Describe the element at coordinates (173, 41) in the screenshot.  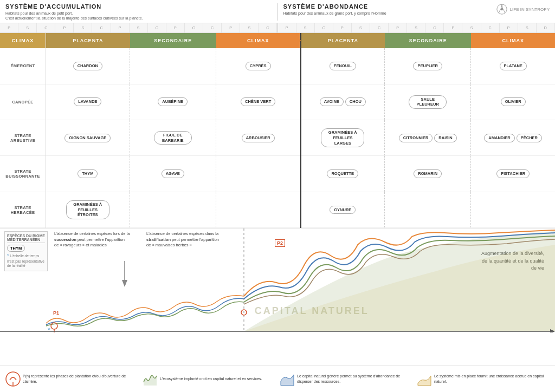
I see `left-col-headers: PLACENTA SECONDAIRE CLIMAX` at that location.